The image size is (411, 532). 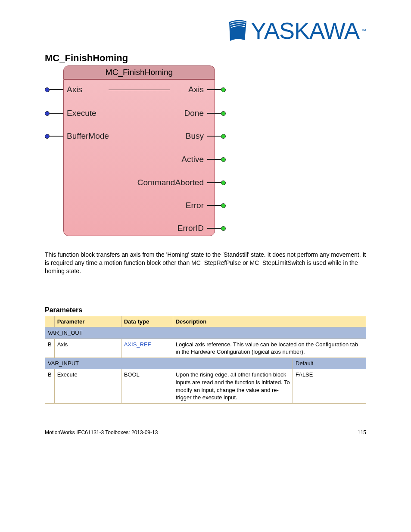 What do you see at coordinates (206, 360) in the screenshot?
I see `parameters-table: Parameter Data type Description VAR_IN_O…` at bounding box center [206, 360].